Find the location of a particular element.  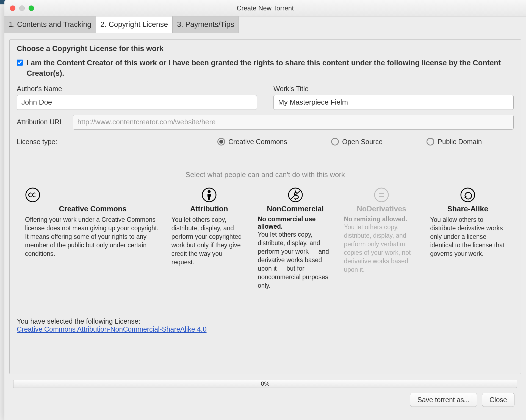

license-col-noderivatives: NoDerivatives No remixing allowed. You l… is located at coordinates (381, 239).